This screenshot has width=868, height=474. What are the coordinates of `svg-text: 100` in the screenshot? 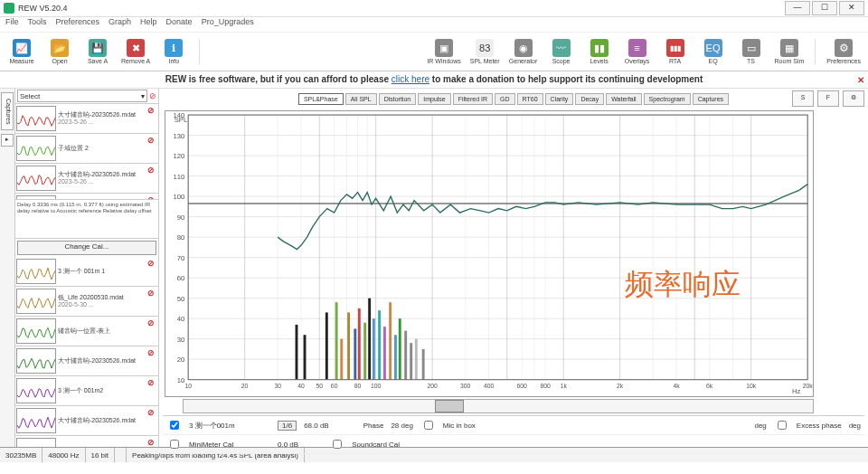 It's located at (376, 385).